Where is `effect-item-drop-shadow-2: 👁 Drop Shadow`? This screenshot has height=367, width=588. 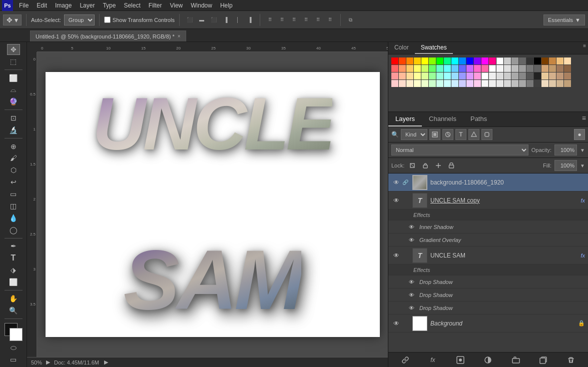
effect-item-drop-shadow-2: 👁 Drop Shadow is located at coordinates (488, 295).